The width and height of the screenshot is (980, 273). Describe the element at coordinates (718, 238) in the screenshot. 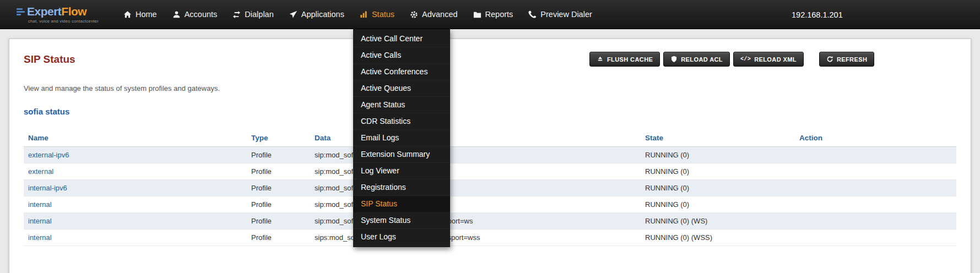

I see `cell-state: RUNNING (0) (WSS)` at that location.